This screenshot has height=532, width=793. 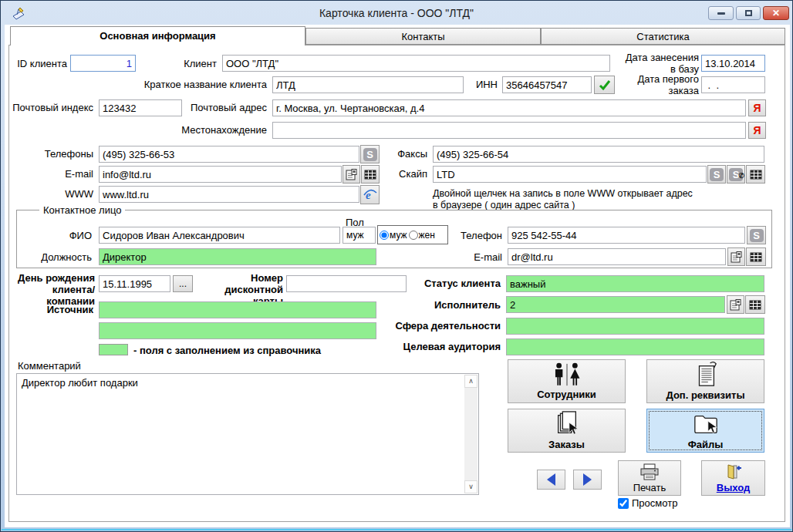 What do you see at coordinates (705, 381) in the screenshot?
I see `extra-details-button: Доп. реквизиты` at bounding box center [705, 381].